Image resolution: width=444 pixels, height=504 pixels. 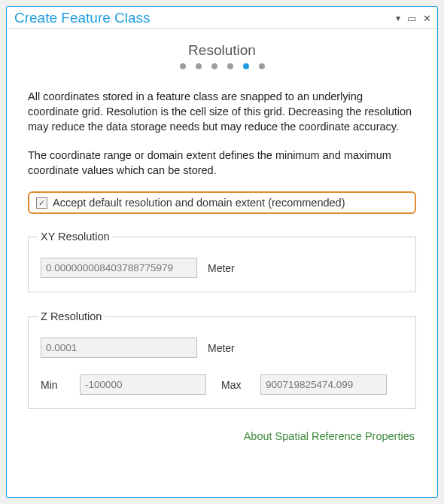 What do you see at coordinates (143, 384) in the screenshot?
I see `z-min-input` at bounding box center [143, 384].